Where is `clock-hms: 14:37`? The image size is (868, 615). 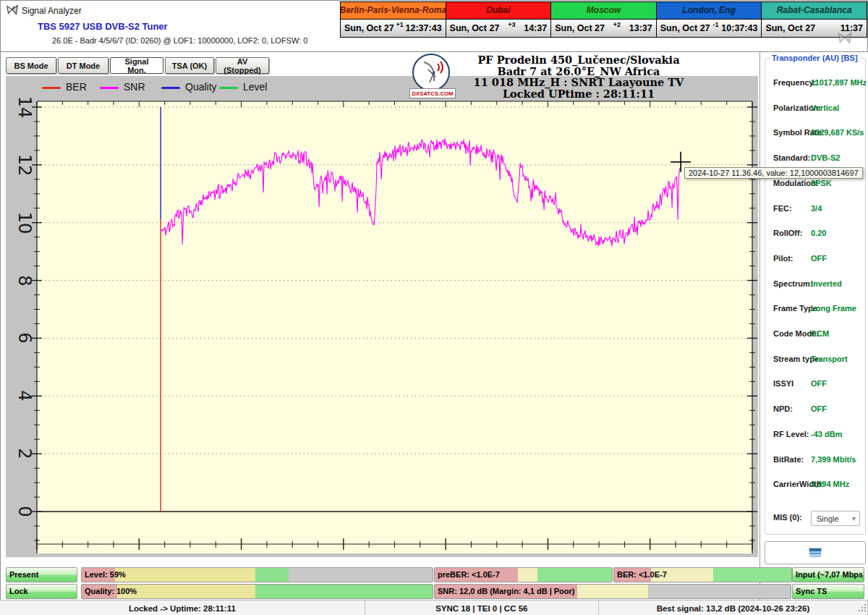 clock-hms: 14:37 is located at coordinates (535, 28).